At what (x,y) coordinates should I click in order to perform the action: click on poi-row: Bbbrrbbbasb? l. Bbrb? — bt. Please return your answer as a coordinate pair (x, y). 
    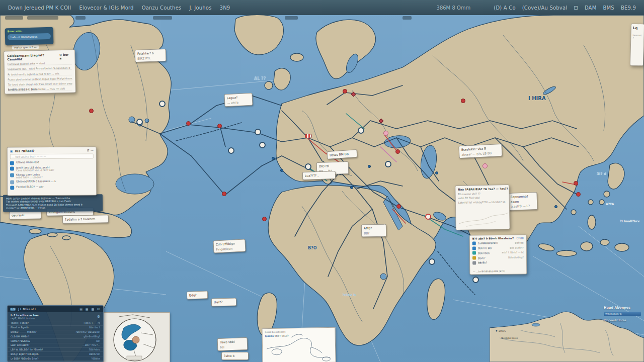
    Looking at the image, I should click on (498, 253).